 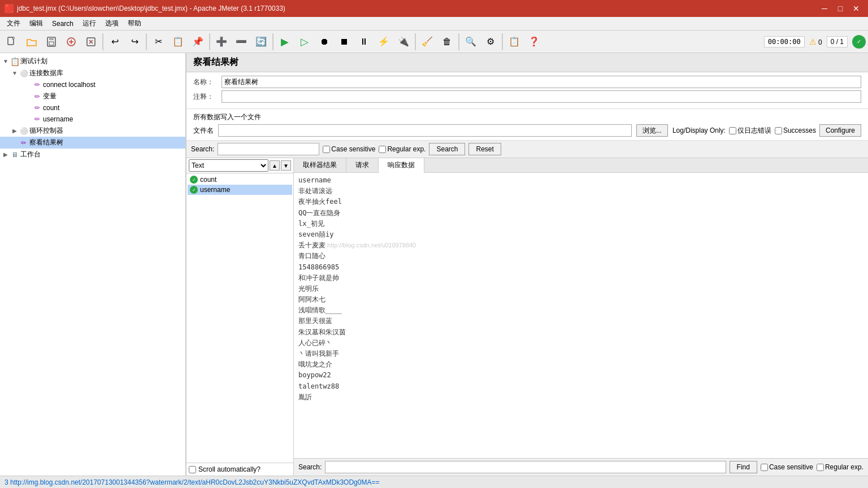 I want to click on stop-button: ⏹, so click(x=344, y=42).